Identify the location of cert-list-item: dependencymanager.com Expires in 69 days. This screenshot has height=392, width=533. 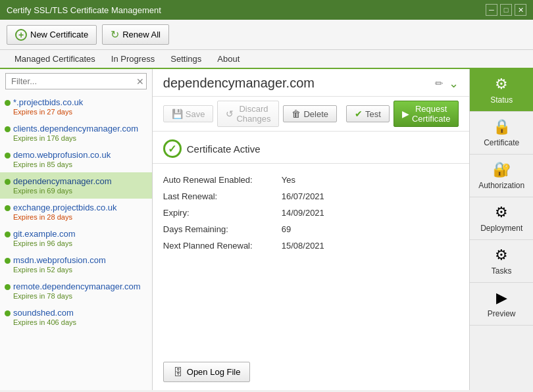
(76, 185).